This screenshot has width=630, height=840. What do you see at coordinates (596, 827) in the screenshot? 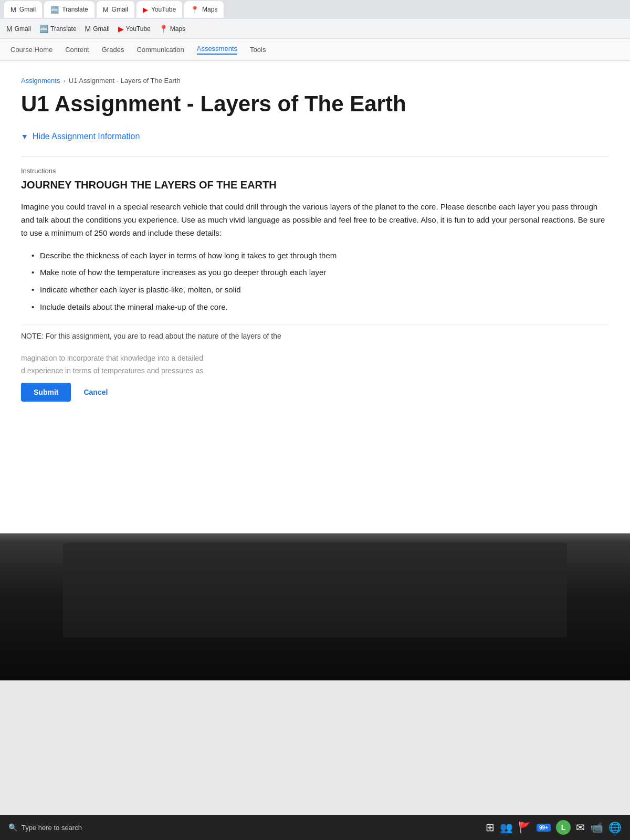
I see `video-icon: 📹` at bounding box center [596, 827].